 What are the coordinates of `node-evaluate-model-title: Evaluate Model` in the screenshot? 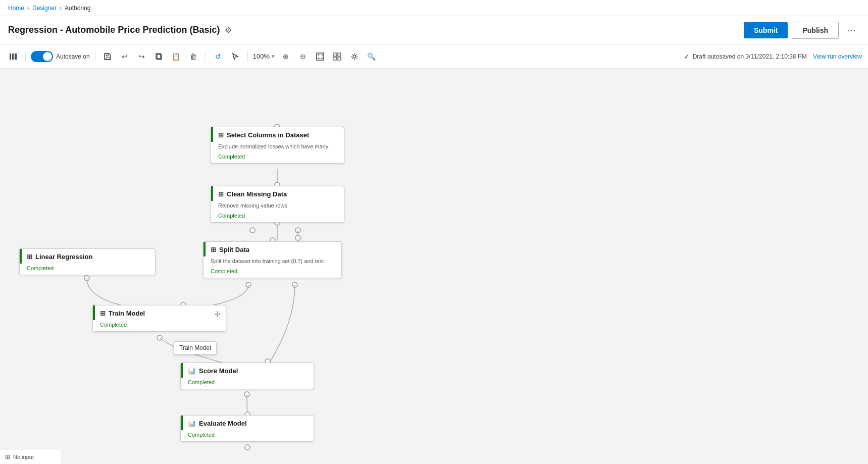 It's located at (223, 423).